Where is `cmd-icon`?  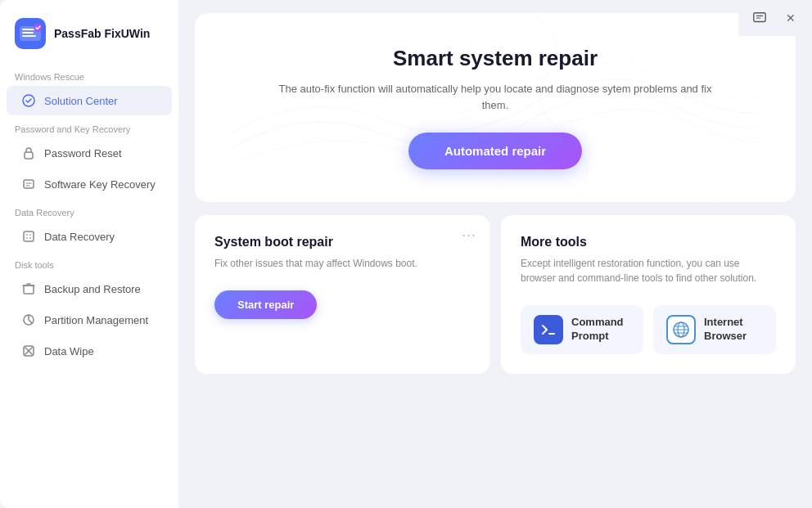
cmd-icon is located at coordinates (548, 330).